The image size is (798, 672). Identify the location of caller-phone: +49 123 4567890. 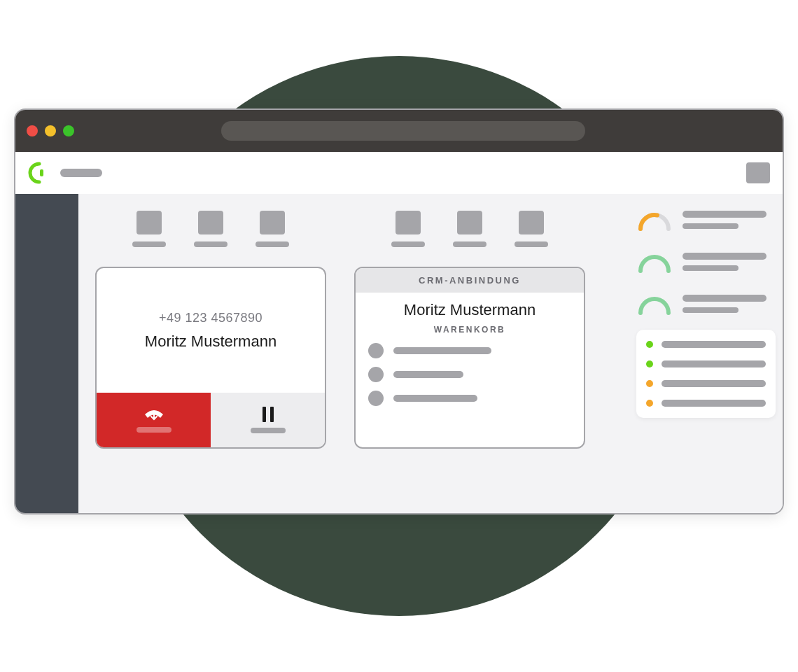
(211, 318).